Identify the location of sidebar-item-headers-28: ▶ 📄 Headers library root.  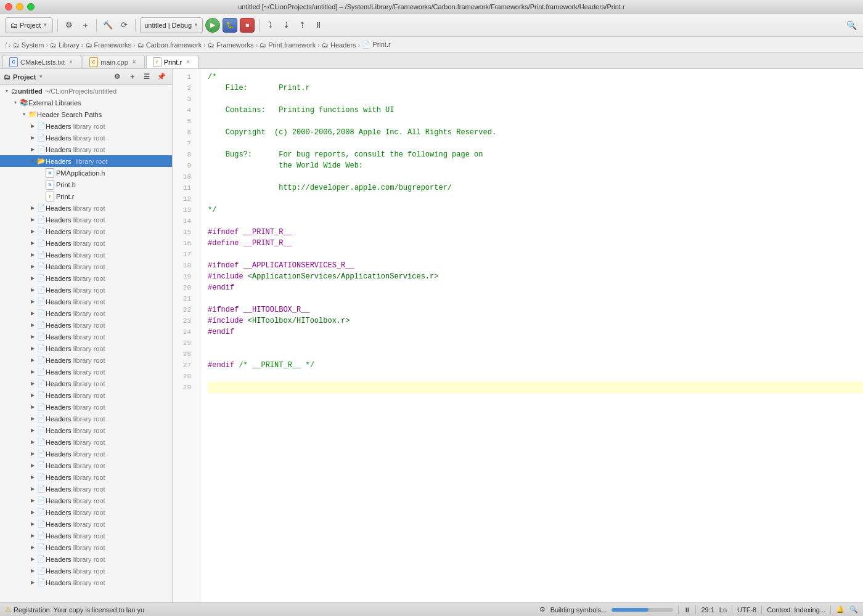
(86, 477).